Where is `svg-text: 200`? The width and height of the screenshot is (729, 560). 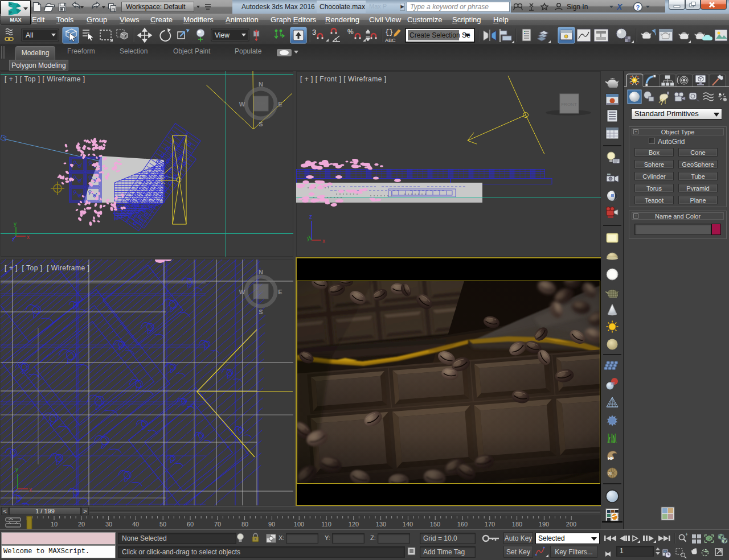
svg-text: 200 is located at coordinates (571, 524).